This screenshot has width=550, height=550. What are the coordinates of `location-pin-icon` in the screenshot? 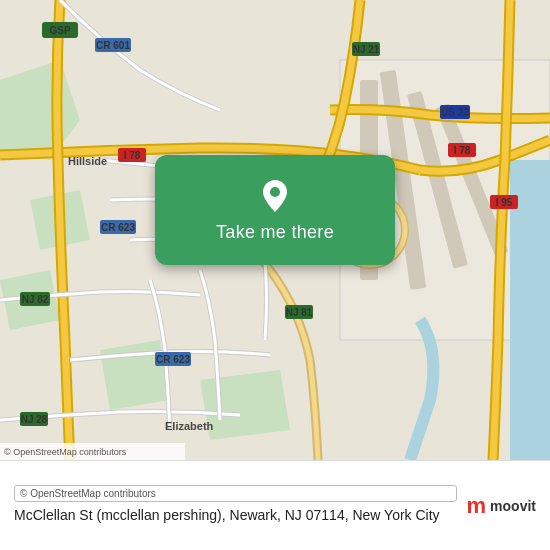 It's located at (275, 196).